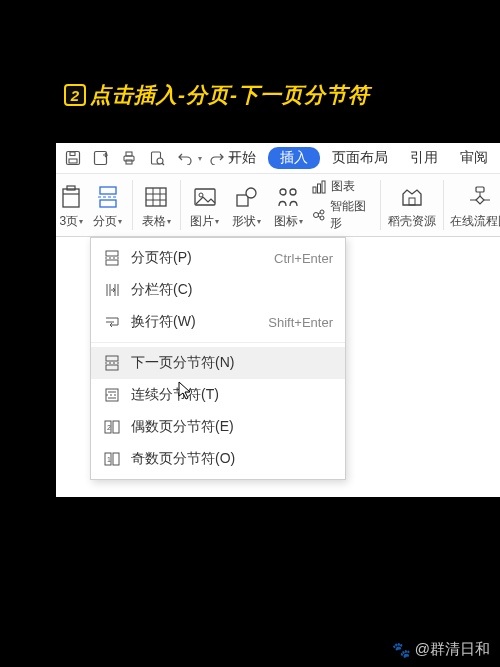 This screenshot has height=667, width=500. What do you see at coordinates (441, 650) in the screenshot?
I see `author-watermark: 🐾 @群清日和` at bounding box center [441, 650].